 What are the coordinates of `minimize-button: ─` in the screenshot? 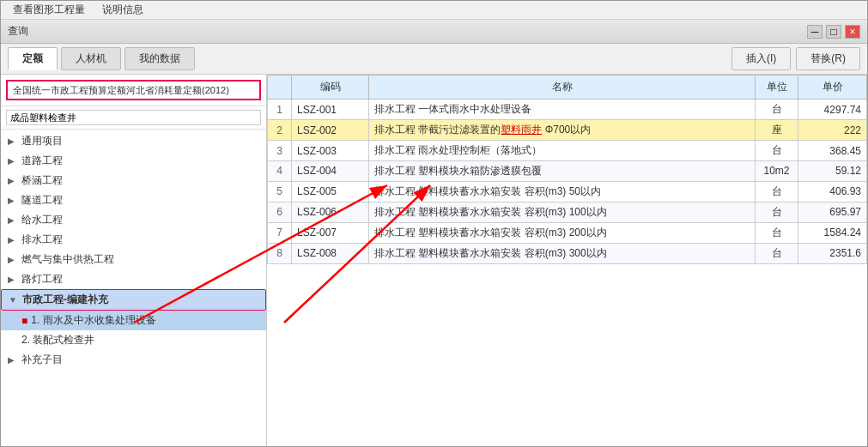 It's located at (815, 32).